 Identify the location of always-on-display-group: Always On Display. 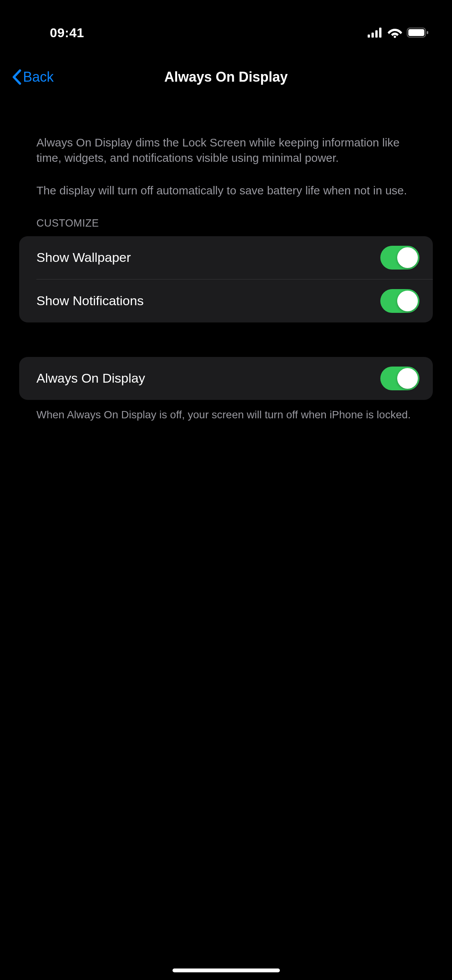
(226, 378).